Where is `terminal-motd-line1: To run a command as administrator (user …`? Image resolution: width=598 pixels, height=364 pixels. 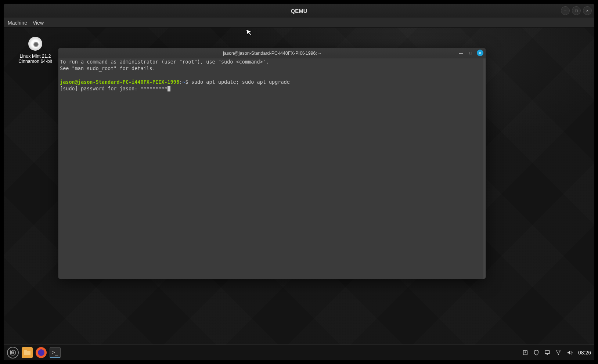 terminal-motd-line1: To run a command as administrator (user … is located at coordinates (165, 62).